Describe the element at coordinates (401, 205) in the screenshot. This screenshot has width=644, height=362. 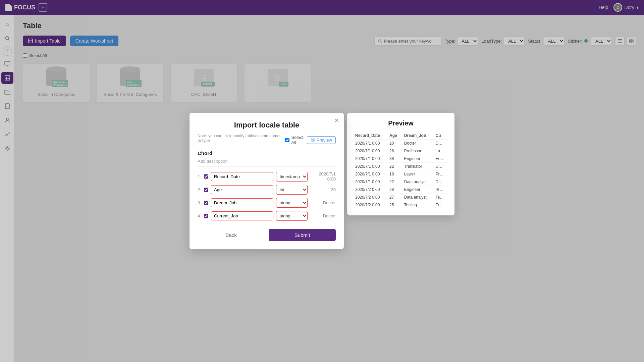
I see `table-row: 2020/7/2 0:00 25 Testing En…` at that location.